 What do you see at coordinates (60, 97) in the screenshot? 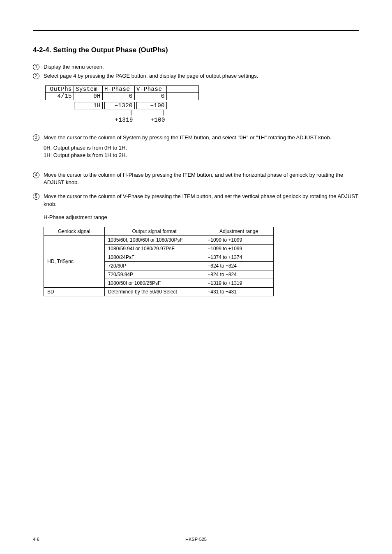
I see `display-val-page: 4/15` at bounding box center [60, 97].